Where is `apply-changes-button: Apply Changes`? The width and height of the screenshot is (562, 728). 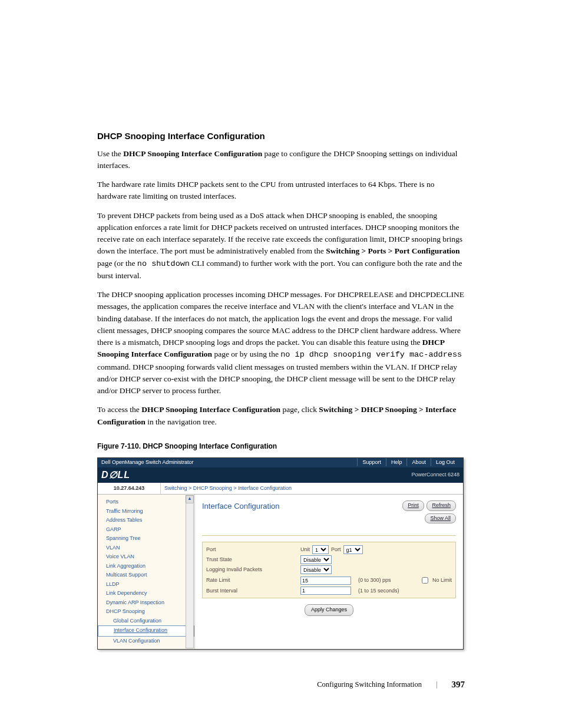
apply-changes-button: Apply Changes is located at coordinates (329, 610).